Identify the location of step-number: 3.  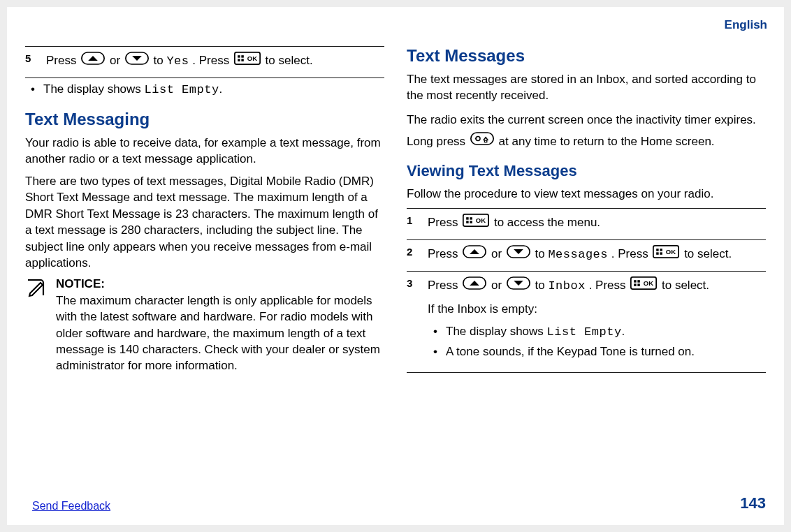
(412, 320).